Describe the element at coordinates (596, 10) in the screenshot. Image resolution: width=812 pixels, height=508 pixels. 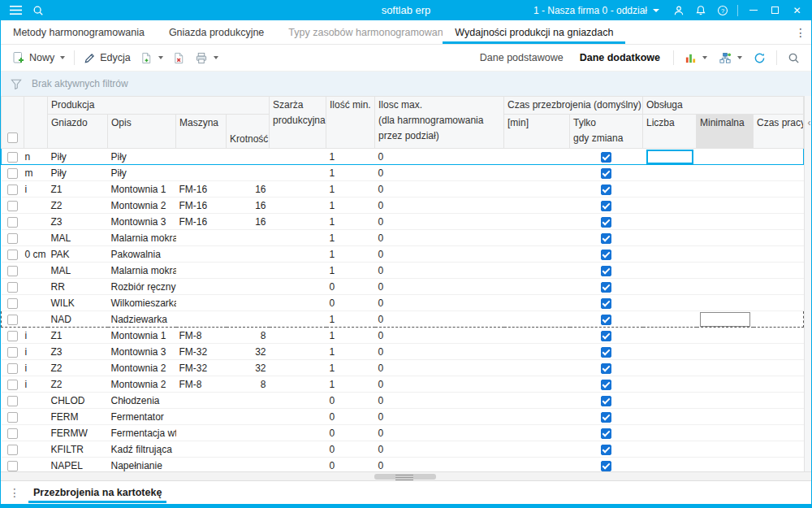
I see `company-selector: 1 - Nasza firma 0 - oddział` at that location.